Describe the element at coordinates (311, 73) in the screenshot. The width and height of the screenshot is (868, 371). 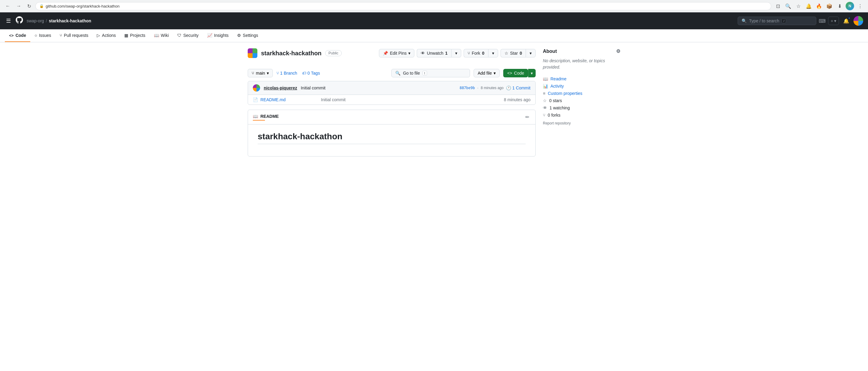
I see `tag-count-link: 🏷 0 Tags` at that location.